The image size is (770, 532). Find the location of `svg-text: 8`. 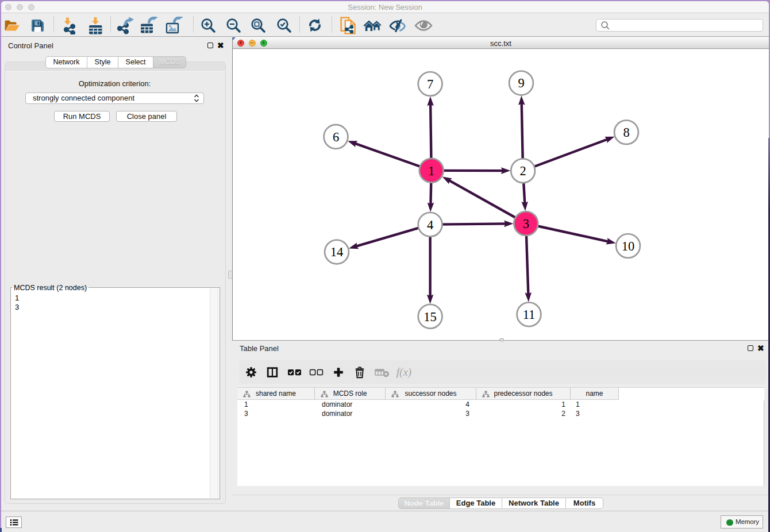

svg-text: 8 is located at coordinates (626, 132).